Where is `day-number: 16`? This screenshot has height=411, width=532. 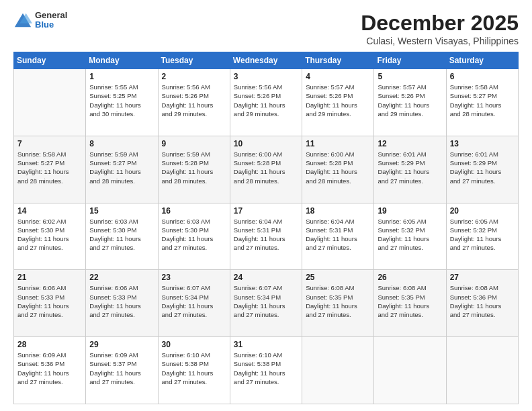 day-number: 16 is located at coordinates (194, 211).